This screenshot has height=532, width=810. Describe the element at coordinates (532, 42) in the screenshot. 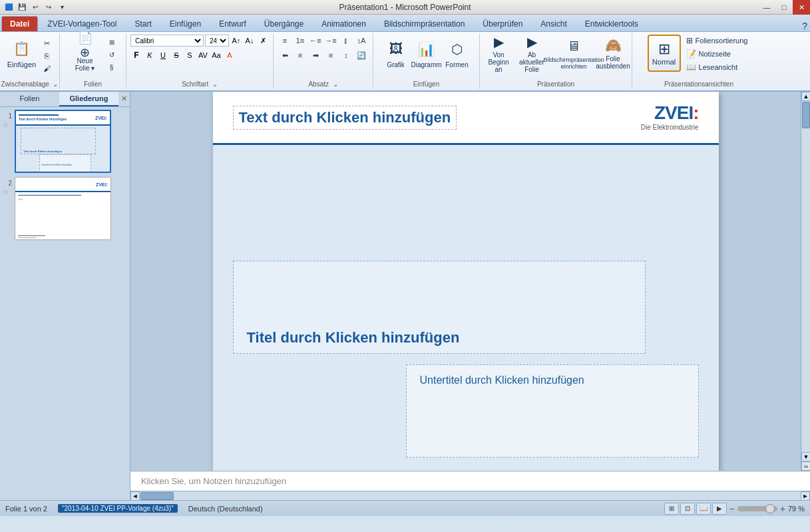

I see `ab-aktuell-icon: ▶` at that location.